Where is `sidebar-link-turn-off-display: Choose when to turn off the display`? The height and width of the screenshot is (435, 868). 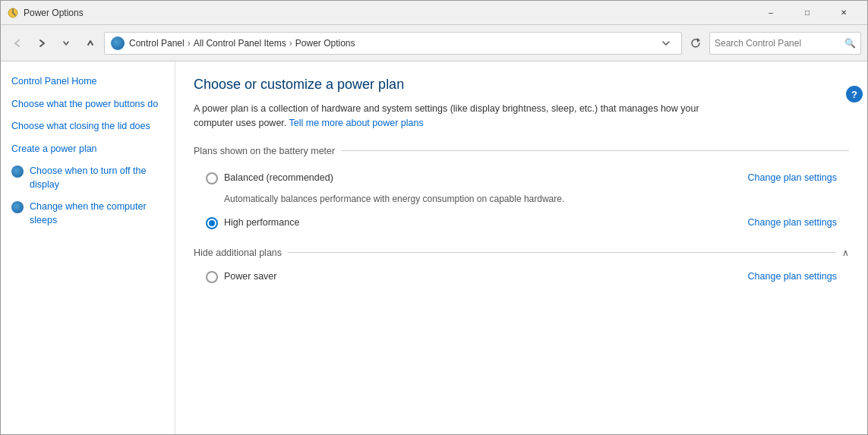
sidebar-link-turn-off-display: Choose when to turn off the display is located at coordinates (97, 178).